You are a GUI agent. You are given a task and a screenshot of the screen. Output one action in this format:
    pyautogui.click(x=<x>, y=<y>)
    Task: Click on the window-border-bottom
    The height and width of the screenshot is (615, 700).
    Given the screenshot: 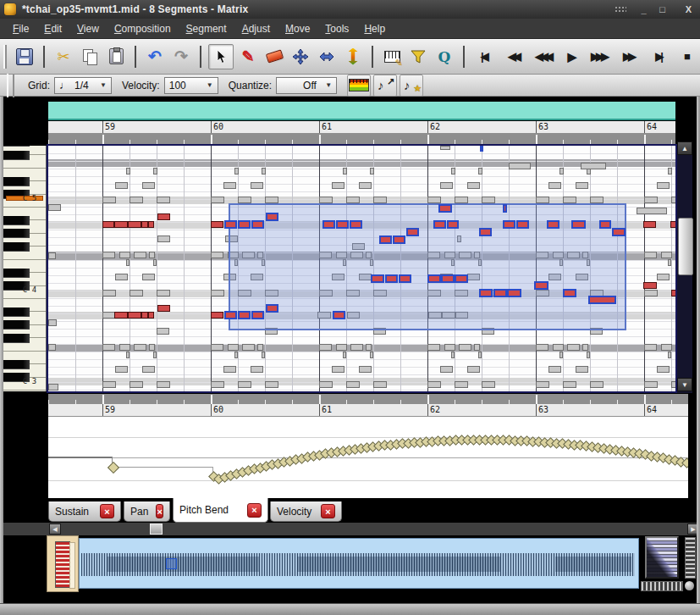 What is the action you would take?
    pyautogui.click(x=350, y=609)
    